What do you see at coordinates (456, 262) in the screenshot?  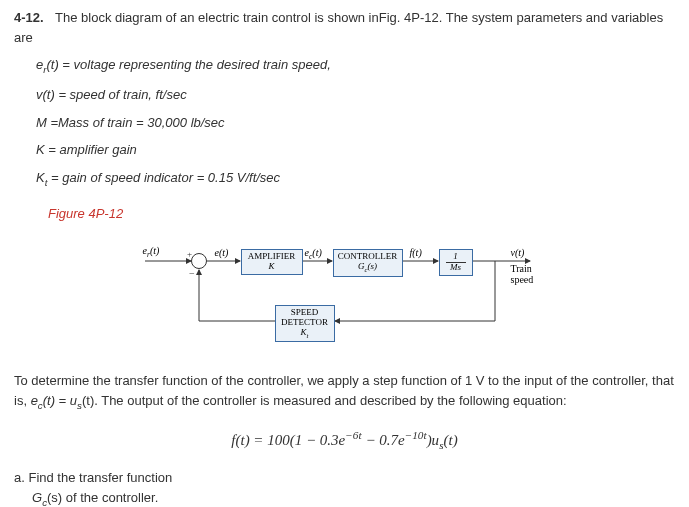 I see `mass-box: 1 Ms` at bounding box center [456, 262].